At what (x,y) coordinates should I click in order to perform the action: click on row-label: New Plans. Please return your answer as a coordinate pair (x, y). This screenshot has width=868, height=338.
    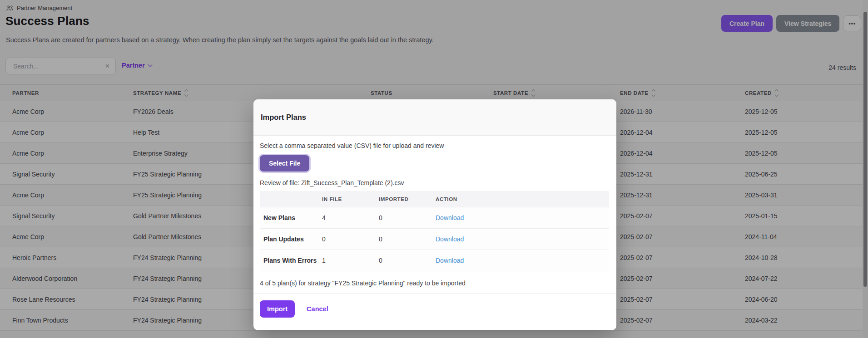
    Looking at the image, I should click on (293, 218).